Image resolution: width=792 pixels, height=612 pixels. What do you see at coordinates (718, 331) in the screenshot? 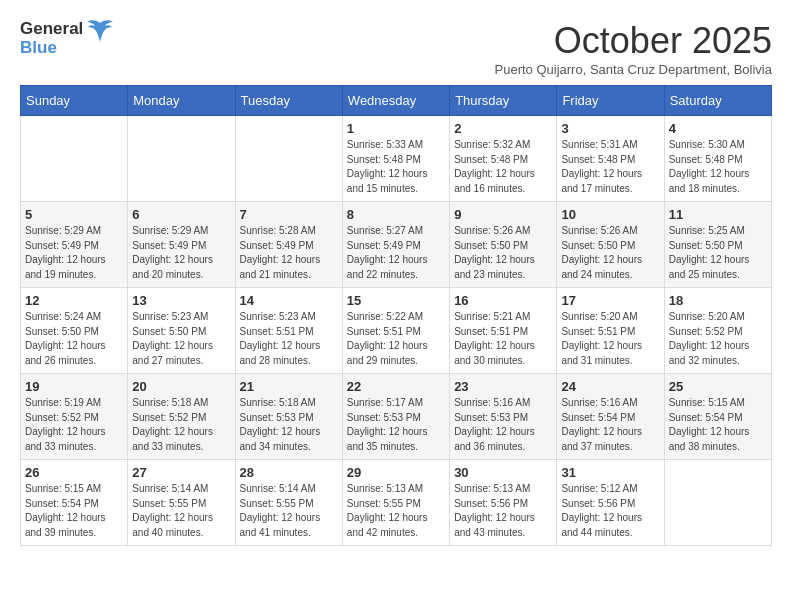
I see `calendar-cell: 18Sunrise: 5:20 AM Sunset: 5:52 PM Dayli…` at bounding box center [718, 331].